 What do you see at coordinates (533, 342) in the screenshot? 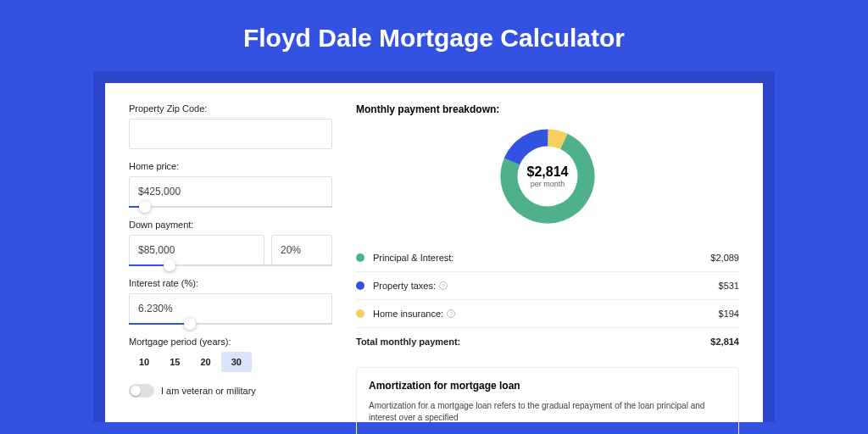
I see `total-label: Total monthly payment:` at bounding box center [533, 342].